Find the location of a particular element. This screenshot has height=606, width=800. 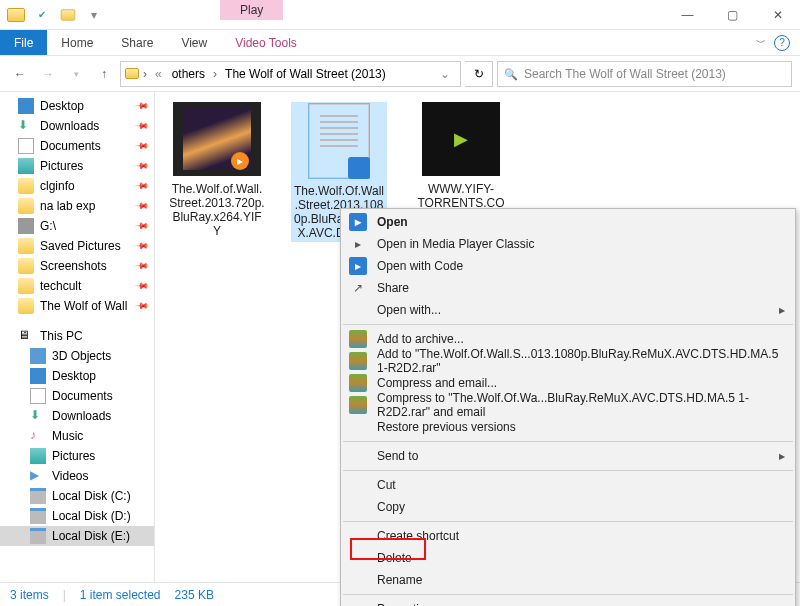

recent-locations-button: ▾ is located at coordinates (76, 74).